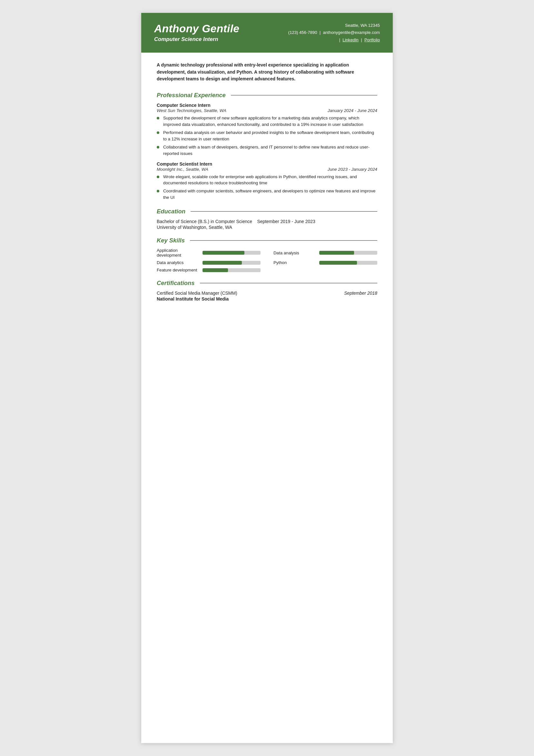 The image size is (534, 756). I want to click on job-1-bullets: Supported the development of new softwar…, so click(267, 136).